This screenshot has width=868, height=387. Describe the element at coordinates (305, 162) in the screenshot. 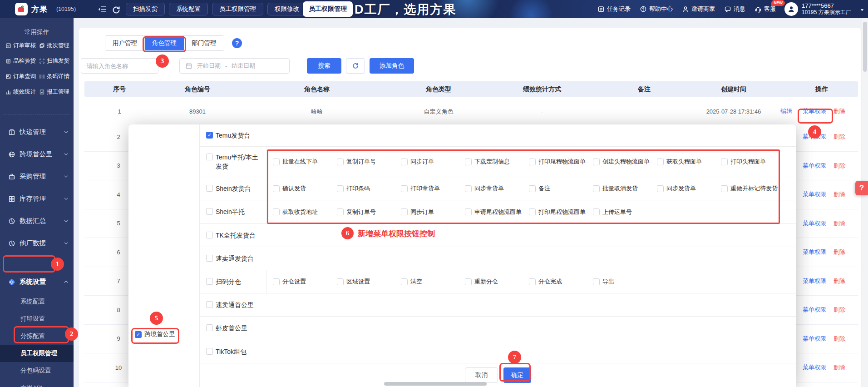

I see `permission-item: 批量在线下单` at that location.